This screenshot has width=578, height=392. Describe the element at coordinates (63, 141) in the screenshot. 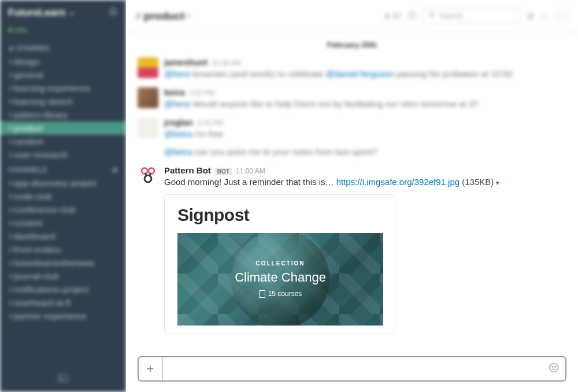

I see `sidebar-item-random: #random` at that location.